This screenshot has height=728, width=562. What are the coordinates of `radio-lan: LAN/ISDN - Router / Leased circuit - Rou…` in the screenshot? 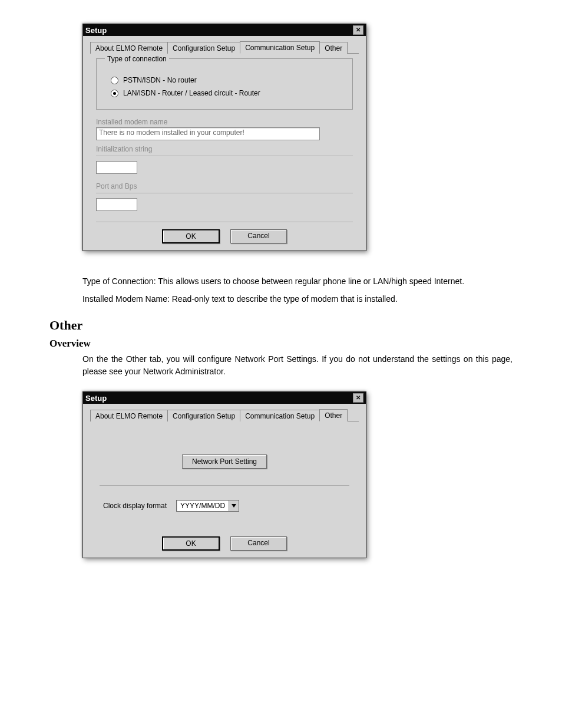 It's located at (227, 93).